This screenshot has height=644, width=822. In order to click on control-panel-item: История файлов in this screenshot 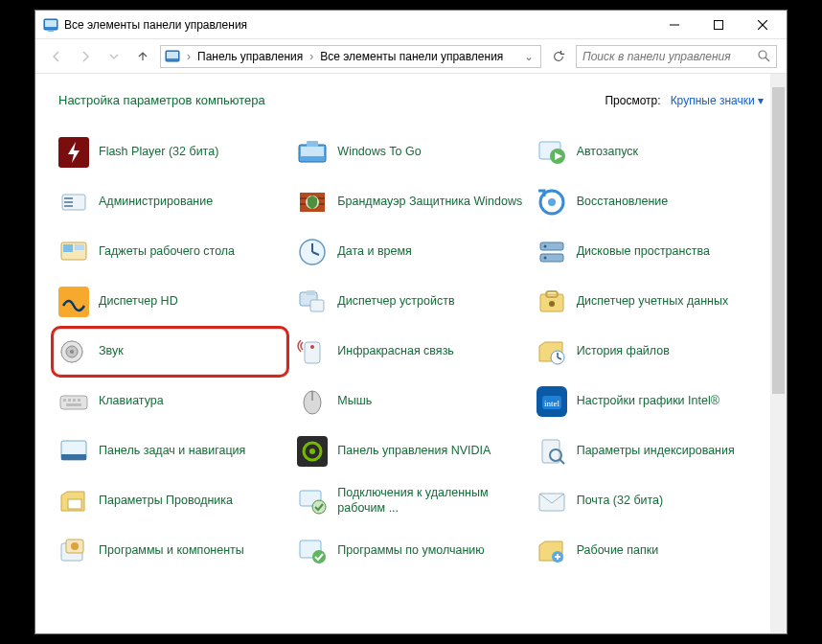, I will do `click(650, 352)`.